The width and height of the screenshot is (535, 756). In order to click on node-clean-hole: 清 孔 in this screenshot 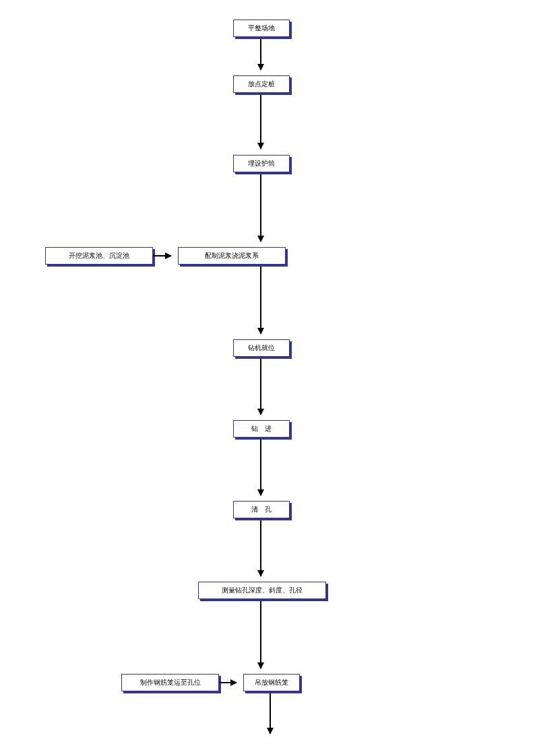, I will do `click(261, 510)`.